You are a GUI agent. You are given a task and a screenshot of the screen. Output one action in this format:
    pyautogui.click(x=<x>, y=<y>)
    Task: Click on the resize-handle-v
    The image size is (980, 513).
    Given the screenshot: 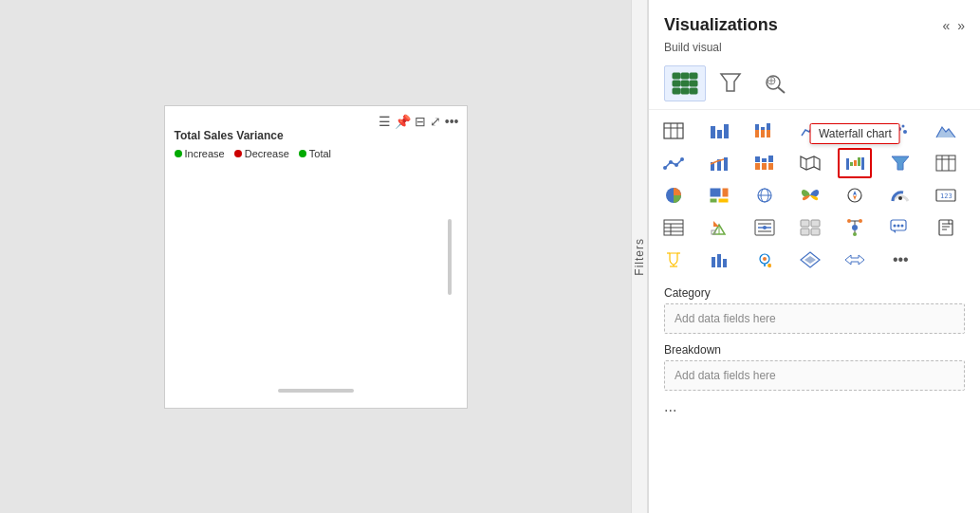 What is the action you would take?
    pyautogui.click(x=450, y=257)
    